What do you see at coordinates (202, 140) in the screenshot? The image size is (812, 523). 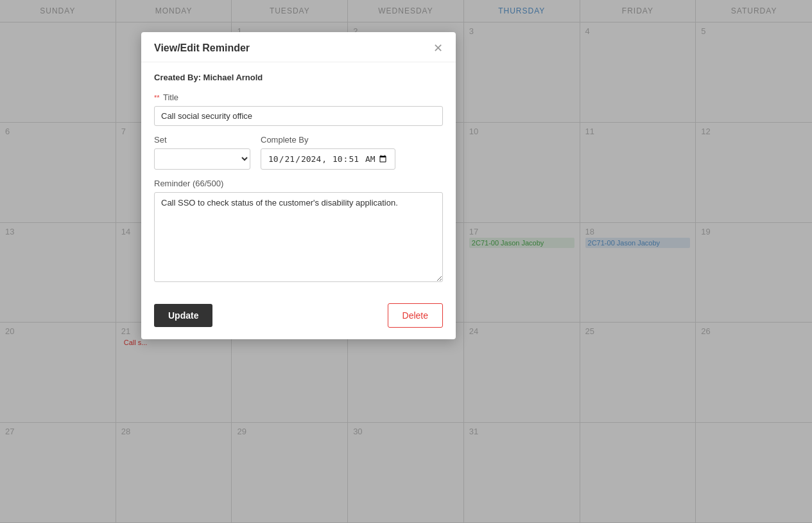 I see `set-label: Set` at bounding box center [202, 140].